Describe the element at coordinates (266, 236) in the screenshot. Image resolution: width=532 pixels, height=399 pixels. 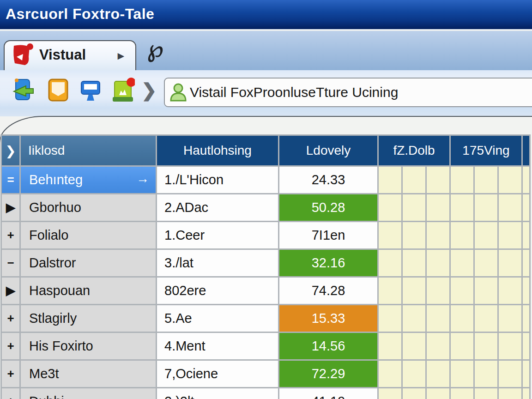
I see `table-row: +Folialo1.Ceer7I1en` at that location.